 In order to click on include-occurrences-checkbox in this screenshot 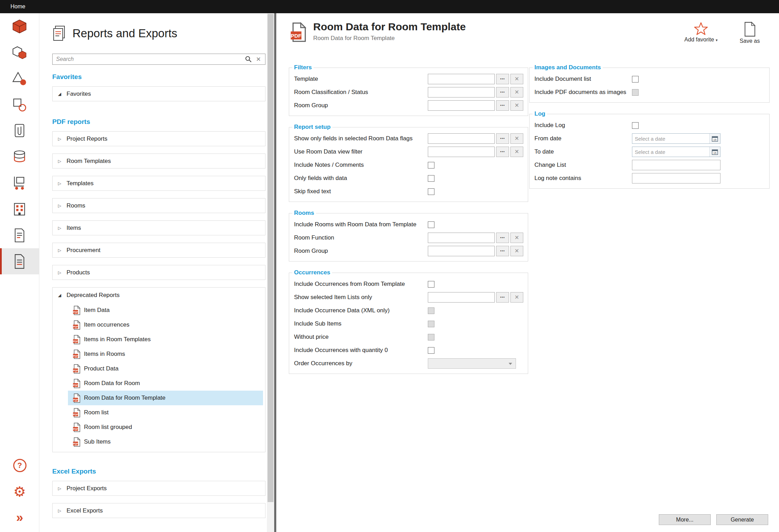, I will do `click(431, 284)`.